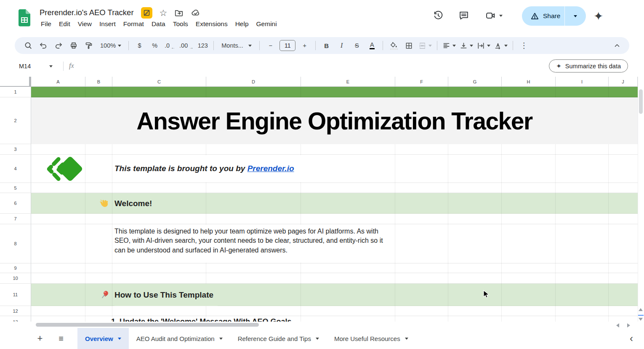  I want to click on bold-button: B, so click(327, 46).